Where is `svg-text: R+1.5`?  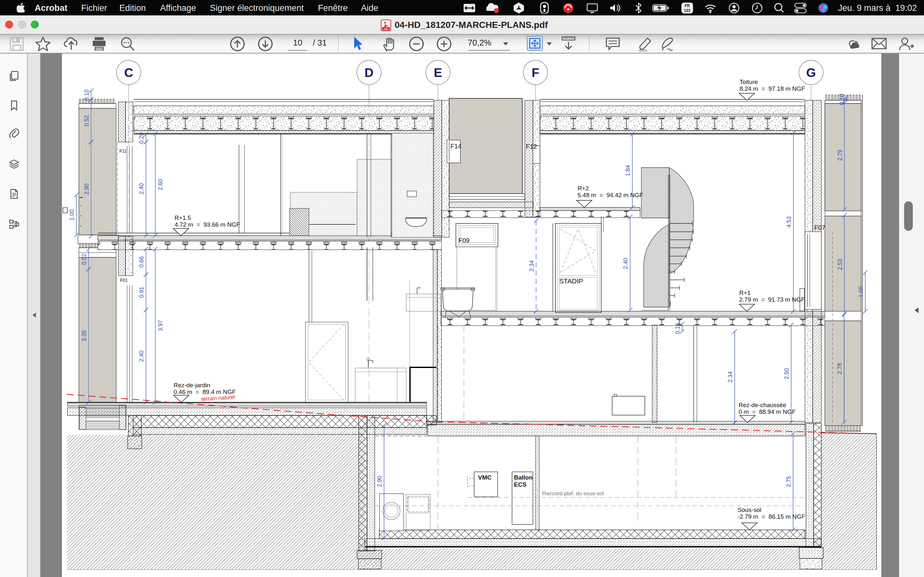 svg-text: R+1.5 is located at coordinates (183, 218).